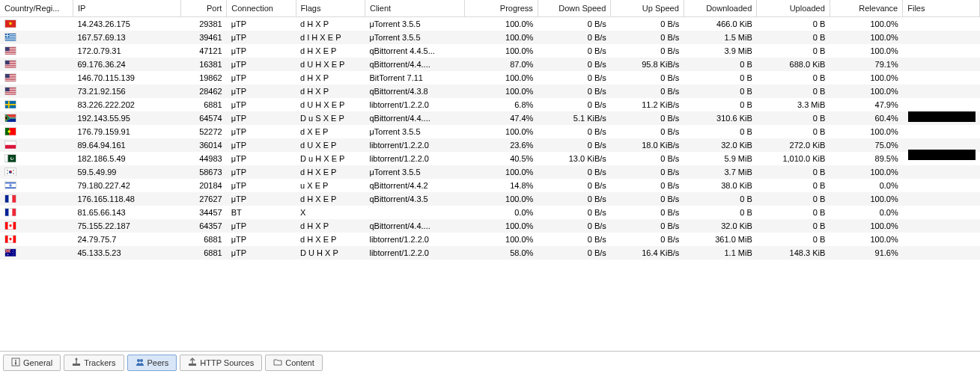 This screenshot has width=980, height=374. What do you see at coordinates (647, 212) in the screenshot?
I see `cell-up: 0 B/s` at bounding box center [647, 212].